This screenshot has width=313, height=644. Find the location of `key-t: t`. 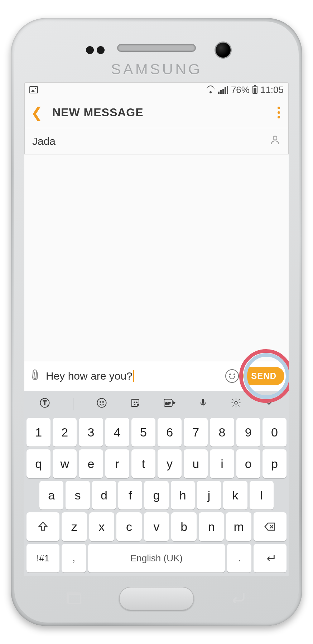

key-t: t is located at coordinates (143, 464).